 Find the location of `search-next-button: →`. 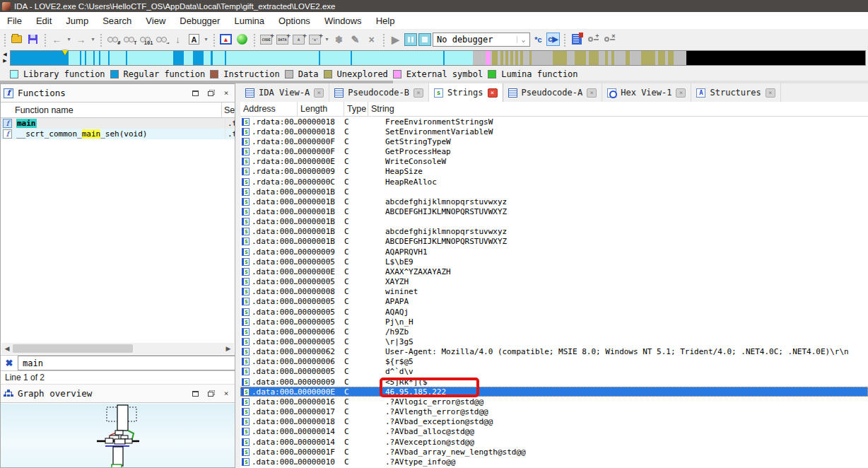

search-next-button: → is located at coordinates (161, 40).